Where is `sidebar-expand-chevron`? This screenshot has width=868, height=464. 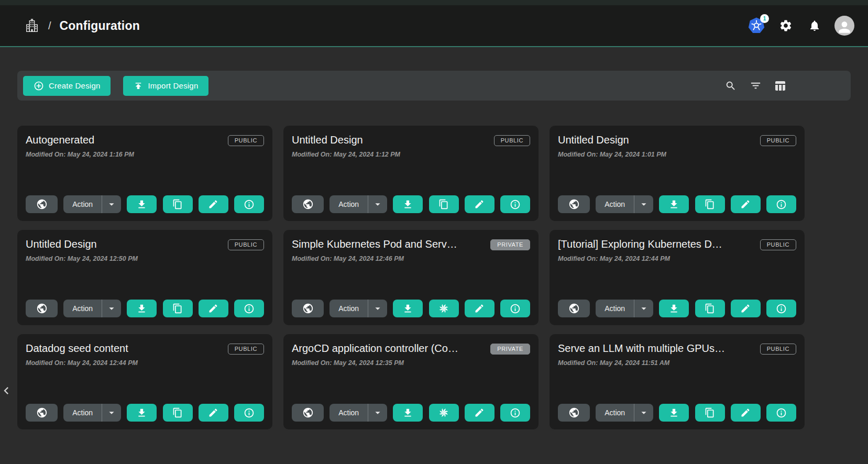 sidebar-expand-chevron is located at coordinates (7, 391).